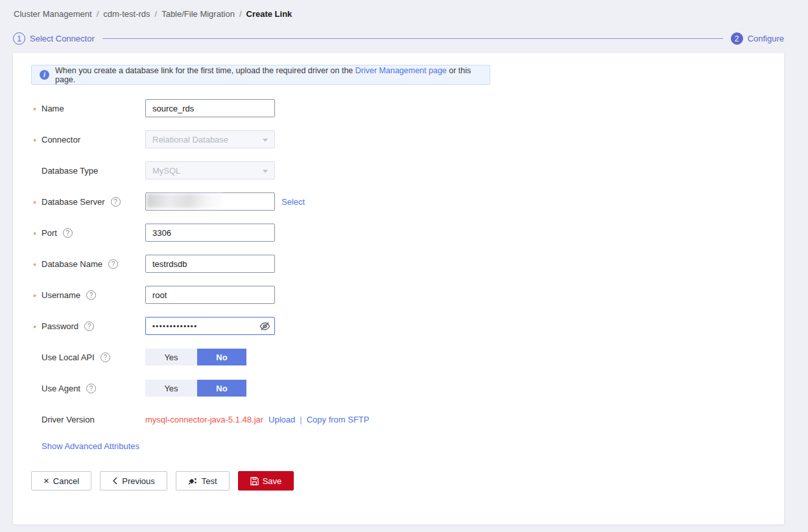 The height and width of the screenshot is (532, 808). I want to click on driver-links: Upload | Copy from SFTP, so click(319, 420).